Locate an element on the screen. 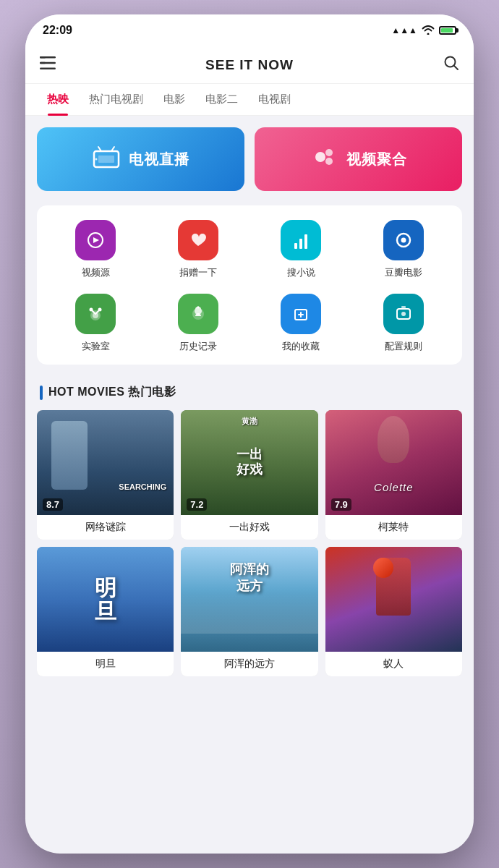 Image resolution: width=499 pixels, height=868 pixels. video-agg-label: 视频聚合 is located at coordinates (377, 159).